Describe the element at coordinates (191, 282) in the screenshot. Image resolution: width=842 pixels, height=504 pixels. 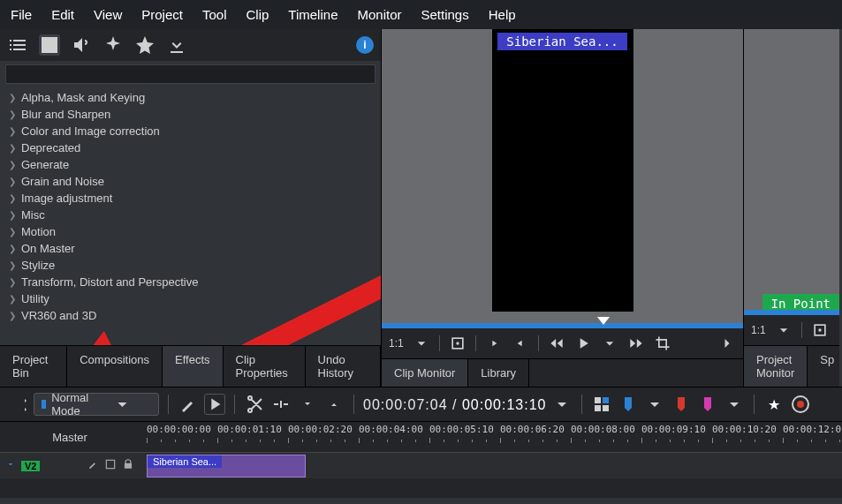
I see `effects-category: ❯Transform, Distort and Perspective` at that location.